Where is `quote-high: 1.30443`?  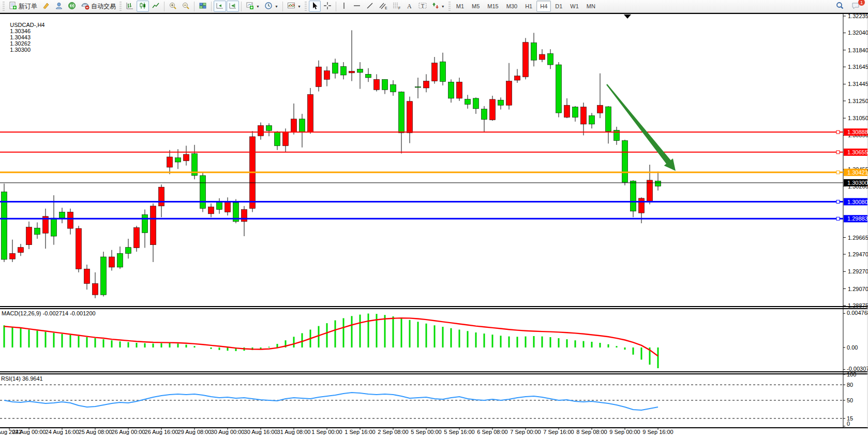
quote-high: 1.30443 is located at coordinates (20, 37).